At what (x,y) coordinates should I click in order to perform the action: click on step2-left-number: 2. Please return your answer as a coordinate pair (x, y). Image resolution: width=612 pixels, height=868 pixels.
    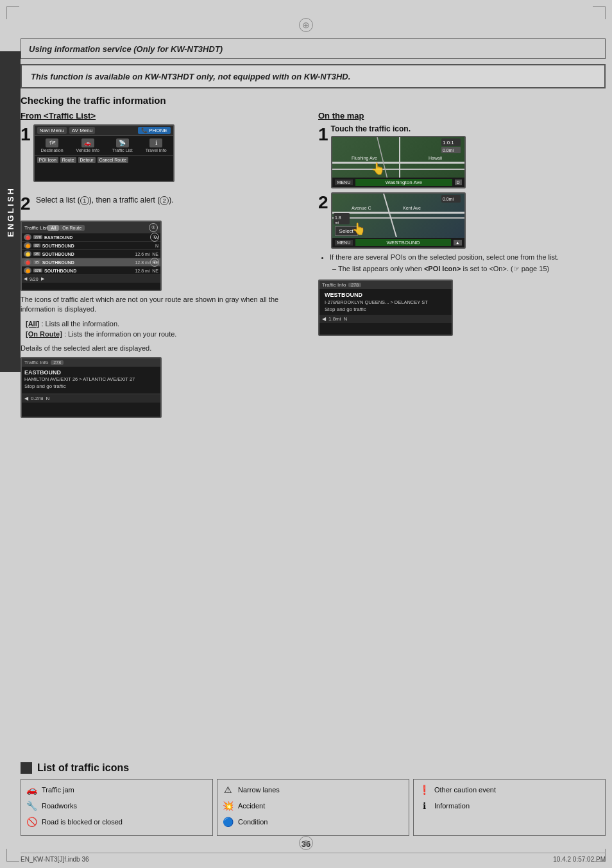
    Looking at the image, I should click on (26, 204).